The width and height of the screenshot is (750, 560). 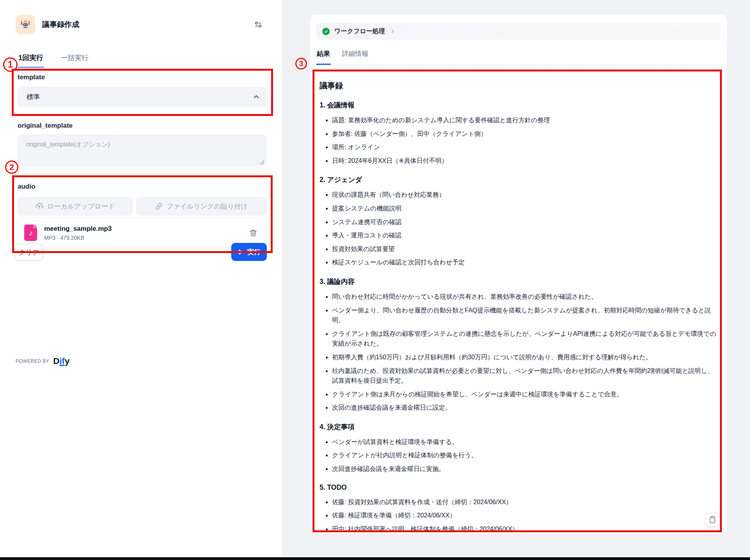 I want to click on trash-icon, so click(x=253, y=233).